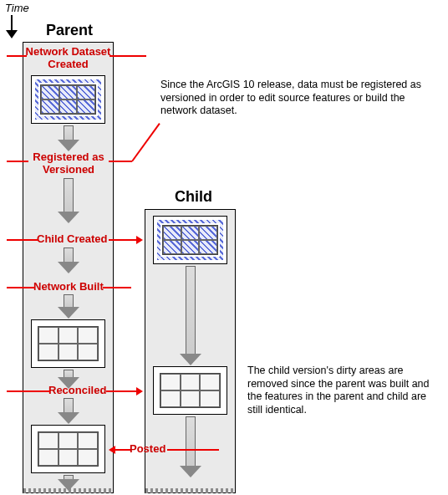  I want to click on parent-column-header: Parent, so click(69, 30).